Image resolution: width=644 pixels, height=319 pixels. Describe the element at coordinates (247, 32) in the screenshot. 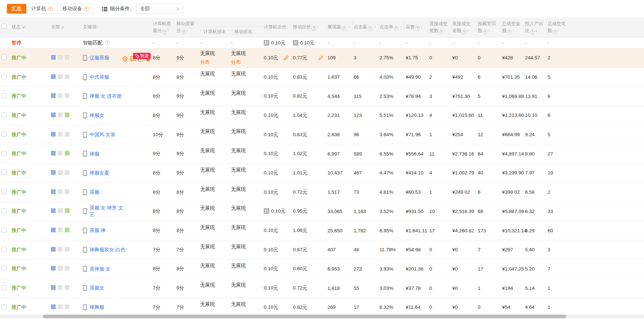

I see `col-header-mobile-rank: 移动排名` at that location.